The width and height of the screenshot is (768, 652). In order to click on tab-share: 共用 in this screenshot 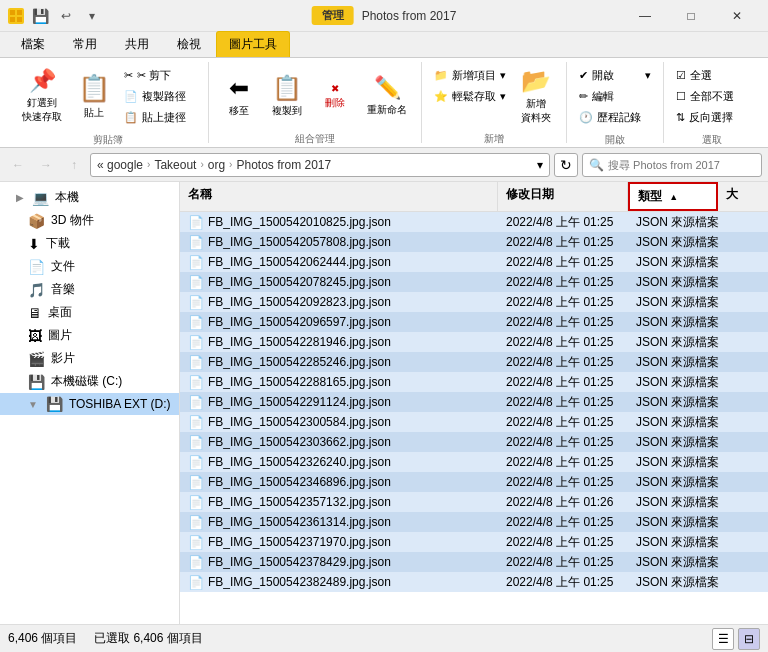, I will do `click(137, 44)`.